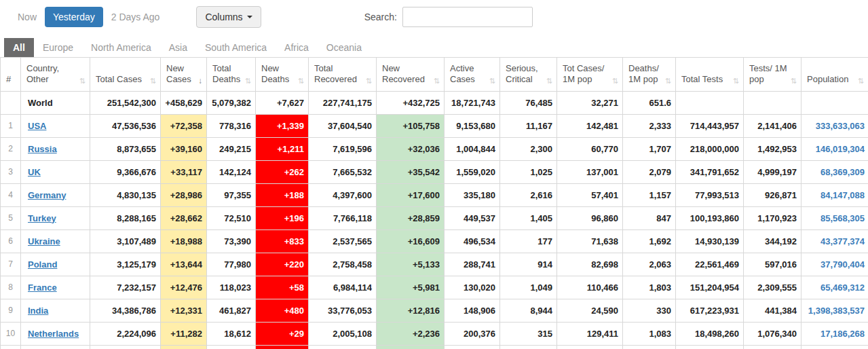 The width and height of the screenshot is (868, 349). Describe the element at coordinates (649, 75) in the screenshot. I see `col-header-deaths-1m-pop: Deaths/ 1M pop⇅` at that location.